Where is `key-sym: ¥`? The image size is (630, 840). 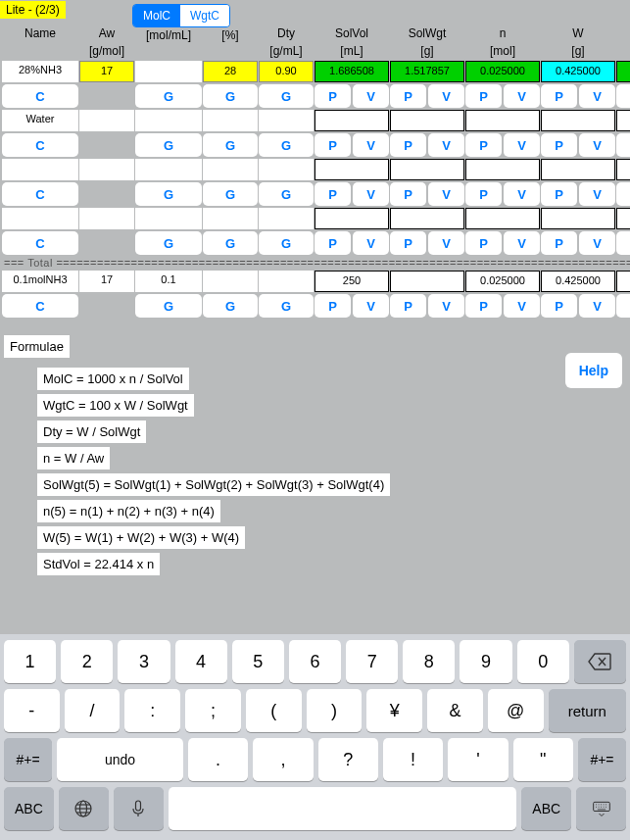
key-sym: ¥ is located at coordinates (394, 711).